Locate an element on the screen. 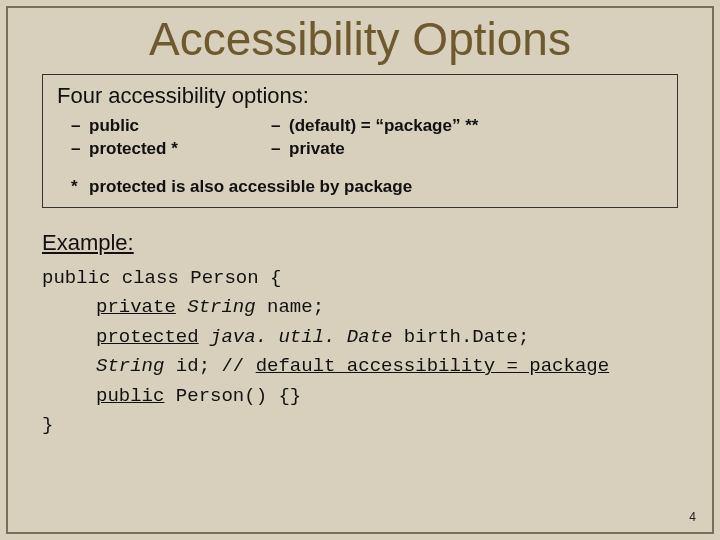 This screenshot has height=540, width=720. options-columns: –public –protected * –(default) = “packa… is located at coordinates (360, 138).